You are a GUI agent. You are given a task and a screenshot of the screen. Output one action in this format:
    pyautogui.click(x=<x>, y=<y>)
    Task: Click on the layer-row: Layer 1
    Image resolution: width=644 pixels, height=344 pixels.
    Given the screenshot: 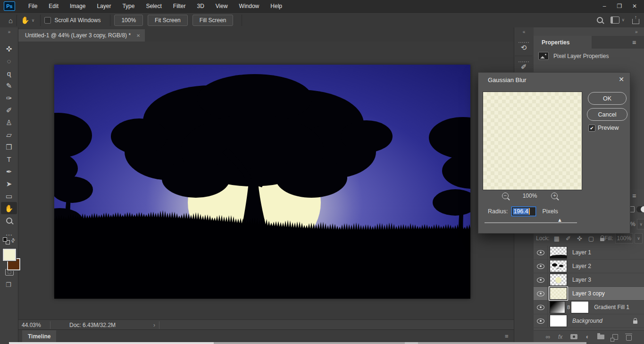 What is the action you would take?
    pyautogui.click(x=589, y=253)
    